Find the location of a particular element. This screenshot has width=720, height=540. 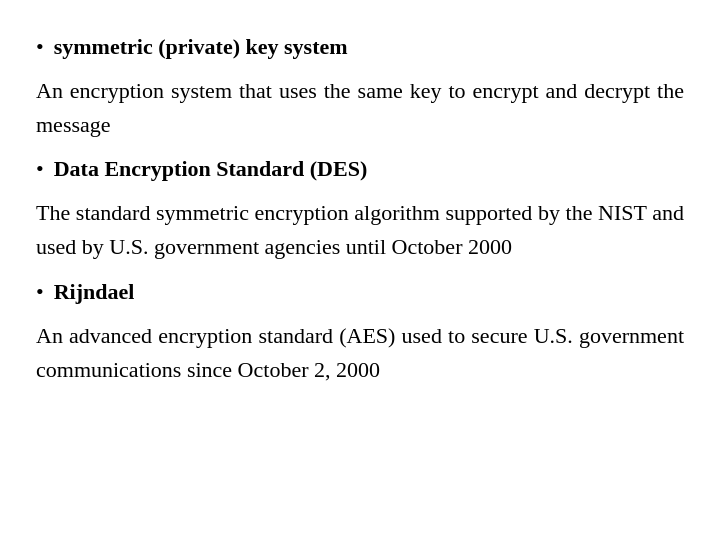

bullet-label-rijndael: Rijndael is located at coordinates (94, 292).